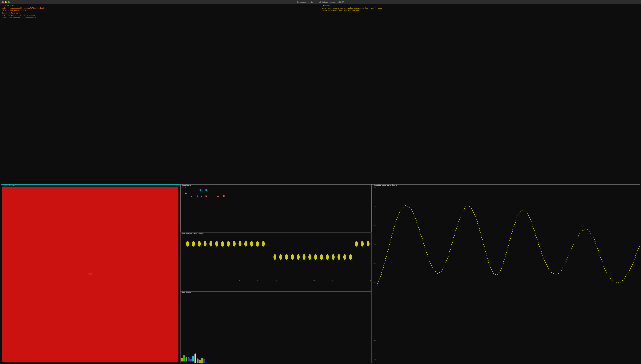 The image size is (641, 364). Describe the element at coordinates (423, 362) in the screenshot. I see `braille-x-12: 12` at that location.